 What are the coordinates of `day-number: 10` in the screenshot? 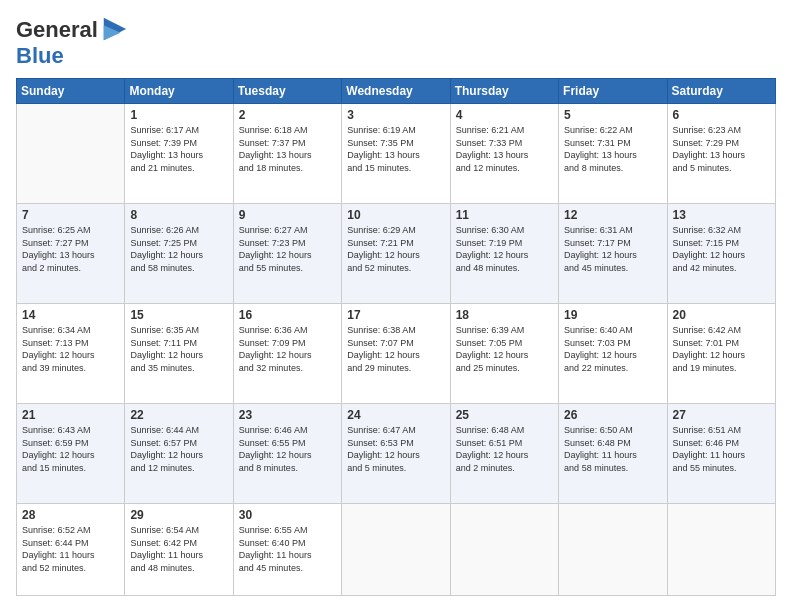 It's located at (396, 215).